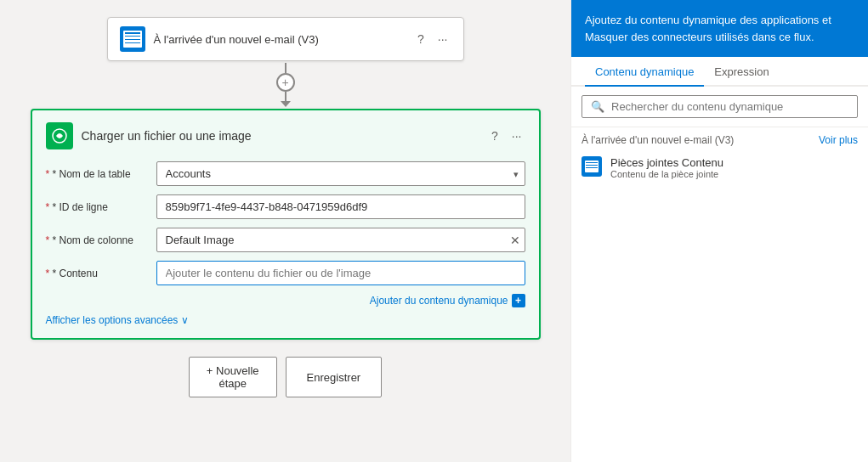 The image size is (868, 462). What do you see at coordinates (341, 301) in the screenshot?
I see `add-dynamic-link: Ajouter du contenu dynamique +` at bounding box center [341, 301].